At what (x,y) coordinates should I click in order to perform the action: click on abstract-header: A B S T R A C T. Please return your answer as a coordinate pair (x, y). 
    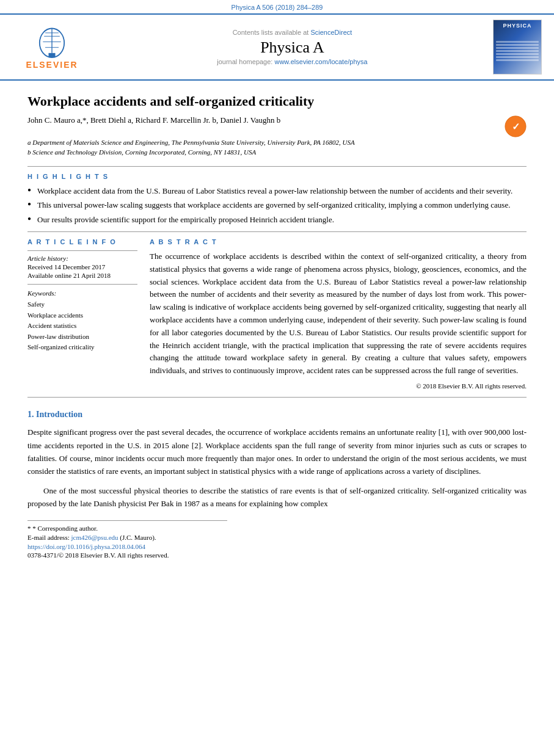
    Looking at the image, I should click on (338, 242).